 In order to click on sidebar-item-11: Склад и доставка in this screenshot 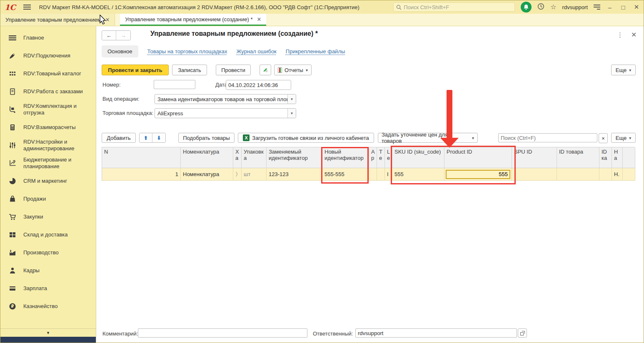, I will do `click(48, 235)`.